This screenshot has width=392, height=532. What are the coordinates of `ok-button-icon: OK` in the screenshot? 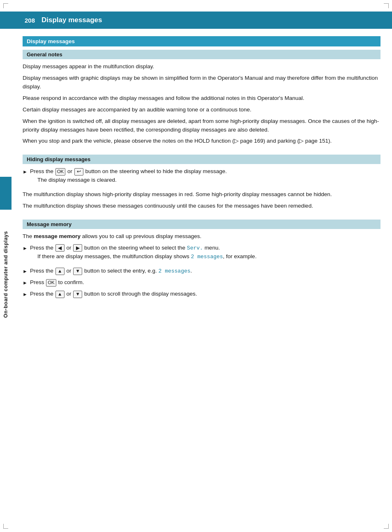 It's located at (61, 172).